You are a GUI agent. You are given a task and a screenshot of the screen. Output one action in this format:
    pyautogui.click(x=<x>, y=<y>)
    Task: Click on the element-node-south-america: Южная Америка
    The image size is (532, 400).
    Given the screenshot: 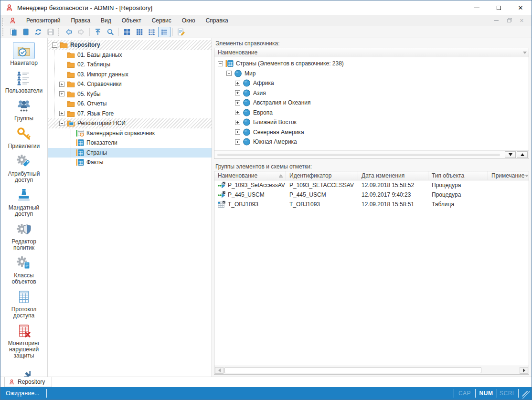 What is the action you would take?
    pyautogui.click(x=372, y=142)
    